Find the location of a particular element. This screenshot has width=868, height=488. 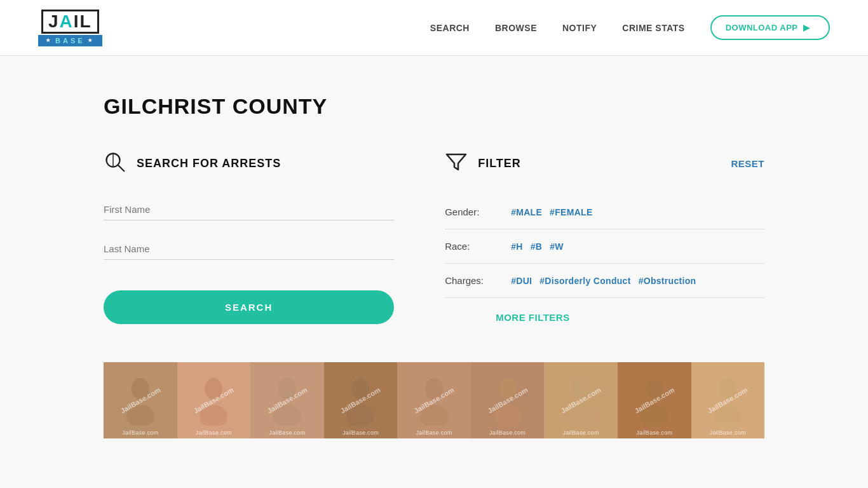

filter-row-gender: Gender: #MALE #FEMALE is located at coordinates (605, 212).